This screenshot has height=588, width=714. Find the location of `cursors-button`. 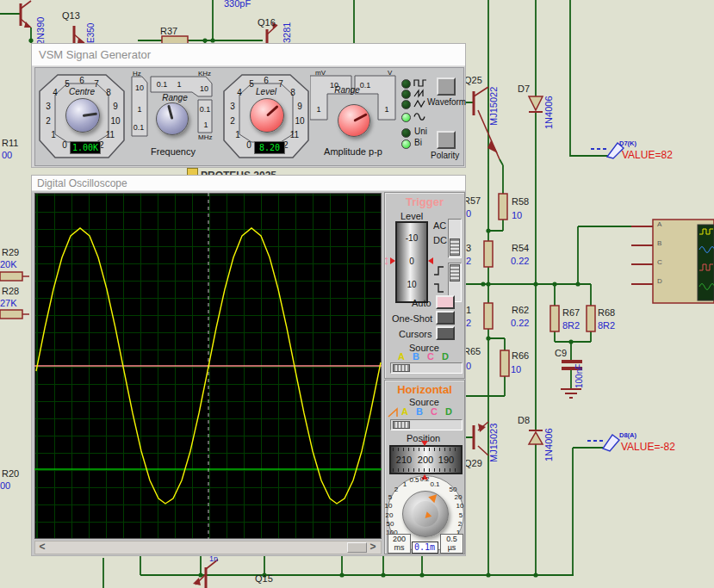

cursors-button is located at coordinates (445, 333).